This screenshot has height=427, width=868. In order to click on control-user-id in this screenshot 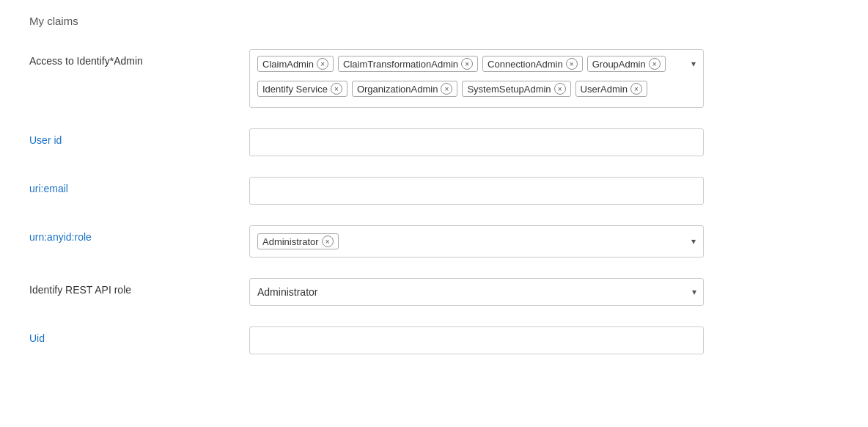, I will do `click(477, 142)`.